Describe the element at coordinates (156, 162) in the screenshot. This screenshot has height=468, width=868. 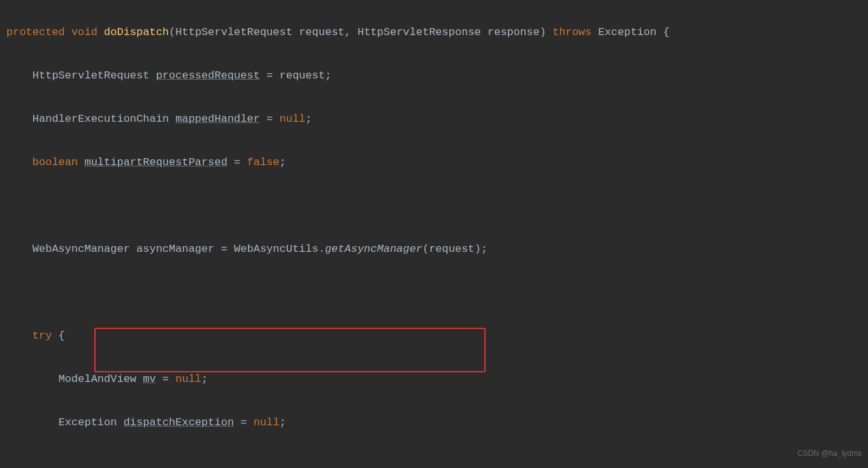
I see `var: multipartRequestParsed` at that location.